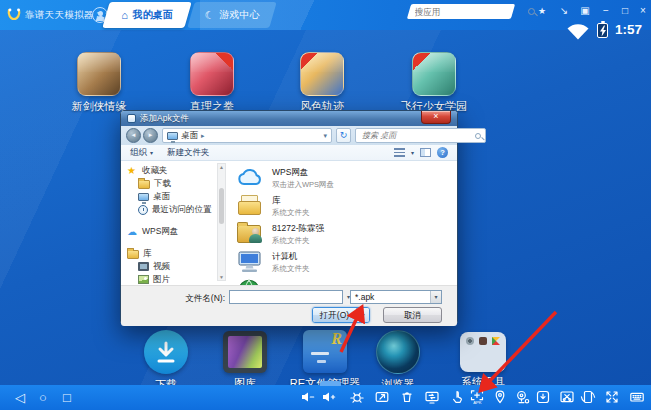  I want to click on re-file-manager-icon: R, so click(325, 352).